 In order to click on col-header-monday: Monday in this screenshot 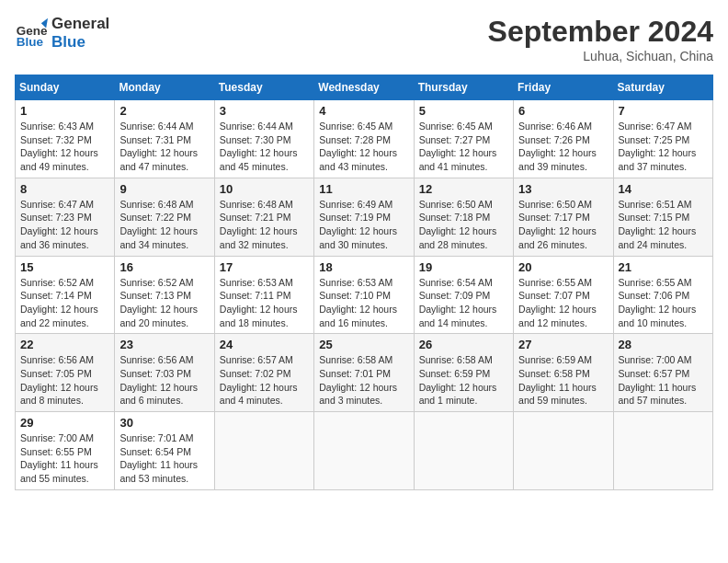, I will do `click(165, 88)`.